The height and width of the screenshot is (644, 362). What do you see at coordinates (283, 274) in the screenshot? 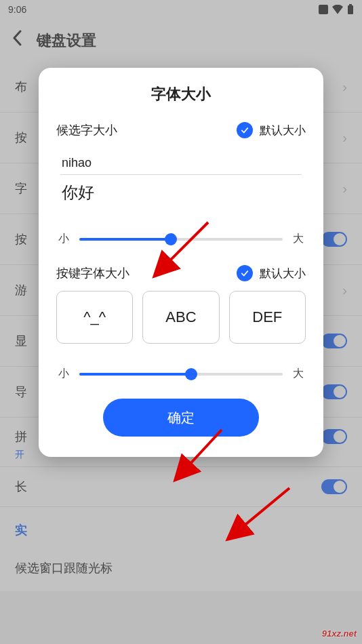
I see `keyfont-default-label: 默认大小` at bounding box center [283, 274].